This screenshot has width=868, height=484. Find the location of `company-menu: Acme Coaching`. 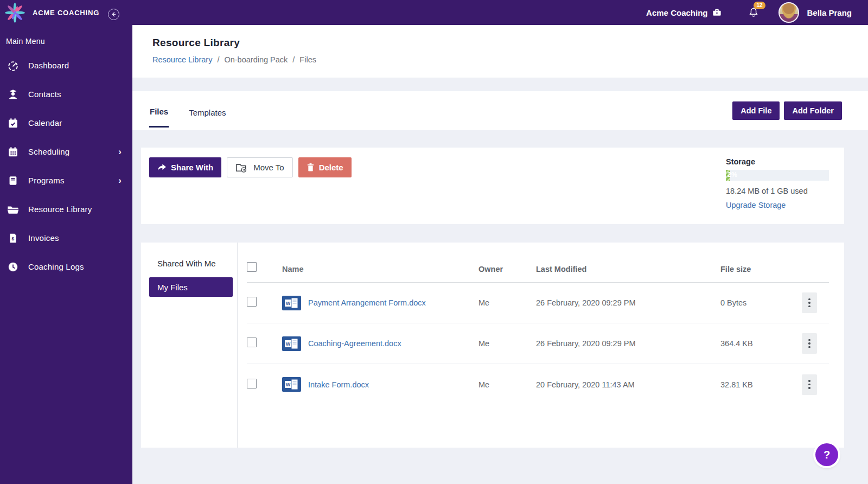

company-menu: Acme Coaching is located at coordinates (684, 12).